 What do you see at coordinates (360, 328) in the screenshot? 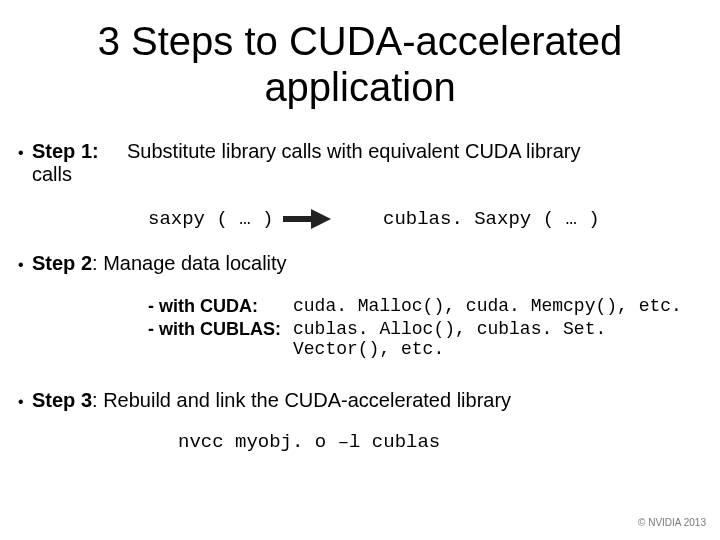
I see `step-2-detail: - with CUDA: cuda. Malloc(), cuda. Memcp…` at bounding box center [360, 328].